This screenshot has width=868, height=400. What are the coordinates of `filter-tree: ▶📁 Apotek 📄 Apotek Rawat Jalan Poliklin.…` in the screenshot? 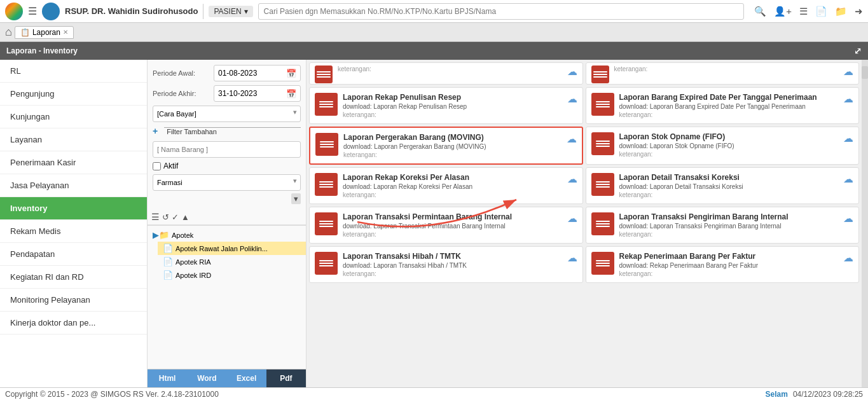 It's located at (226, 297).